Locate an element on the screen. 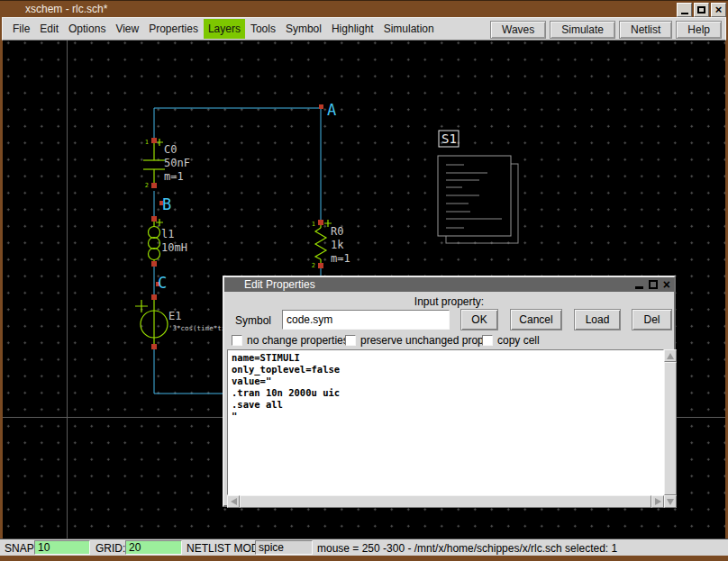 The image size is (728, 561). window-title: xschem - rlc.sch* is located at coordinates (67, 9).